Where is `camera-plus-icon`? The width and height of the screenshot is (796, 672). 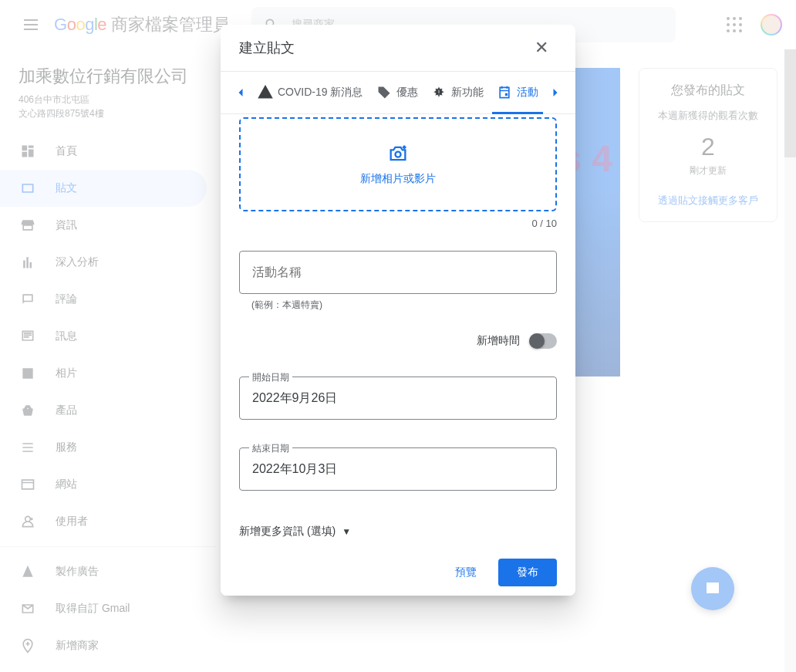 camera-plus-icon is located at coordinates (398, 154).